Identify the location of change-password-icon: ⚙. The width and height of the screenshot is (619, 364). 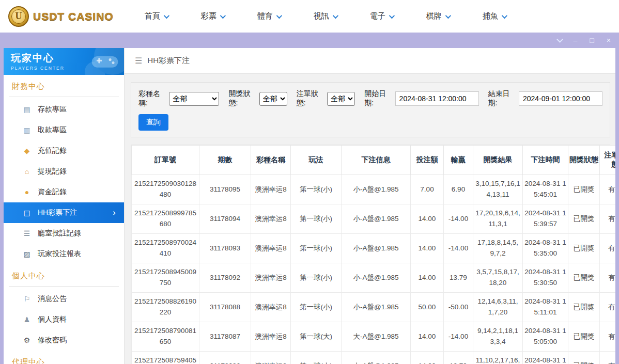
(27, 340).